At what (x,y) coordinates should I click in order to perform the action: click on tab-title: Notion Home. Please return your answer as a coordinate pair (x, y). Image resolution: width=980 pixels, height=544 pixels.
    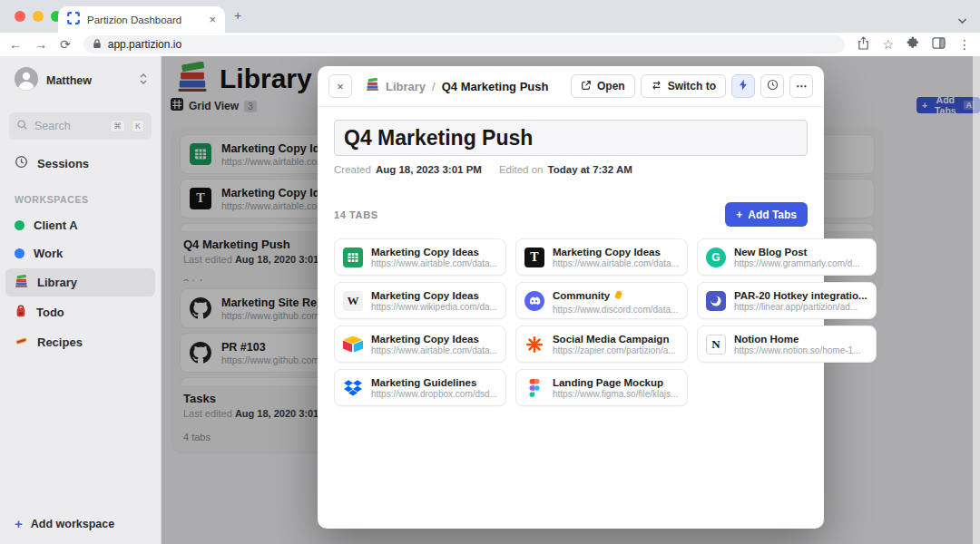
    Looking at the image, I should click on (800, 339).